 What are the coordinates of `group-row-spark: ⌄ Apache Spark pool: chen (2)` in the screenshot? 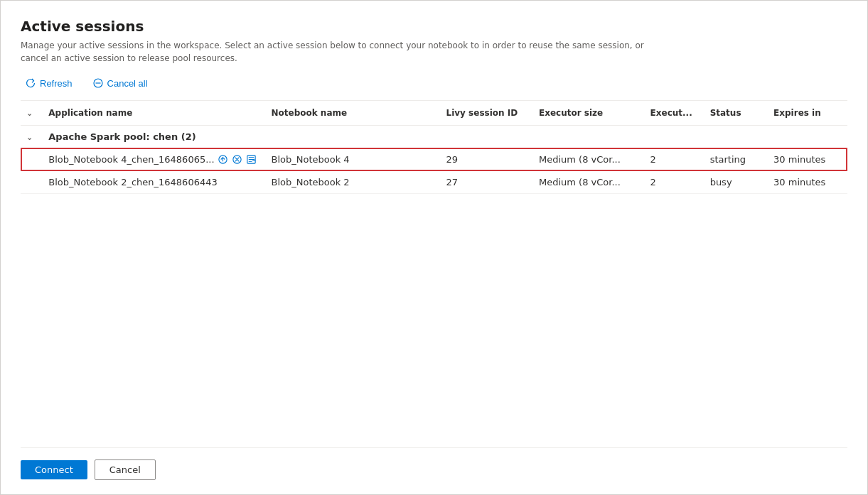 It's located at (434, 137).